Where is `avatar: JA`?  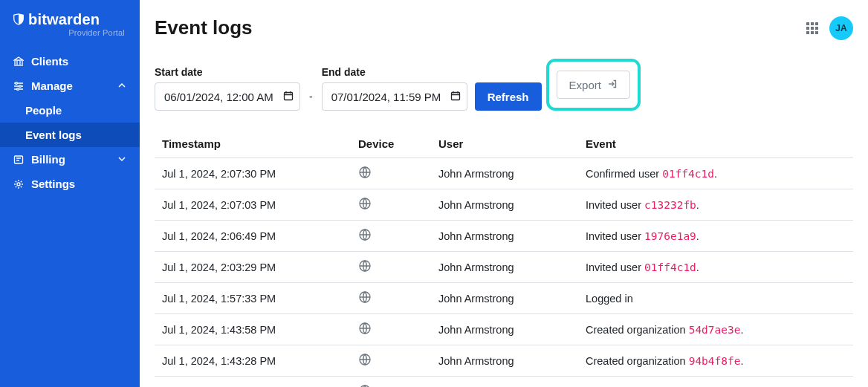
avatar: JA is located at coordinates (841, 28).